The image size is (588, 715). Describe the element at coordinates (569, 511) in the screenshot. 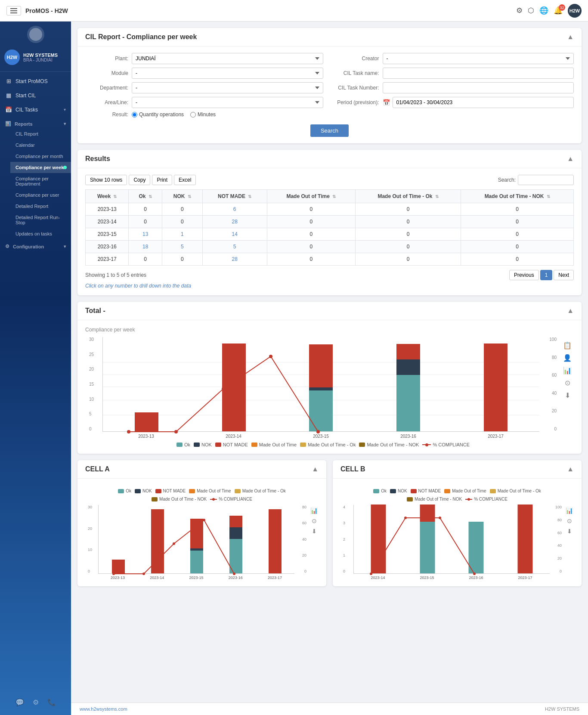

I see `cell-b-icon-bar: 📊` at that location.